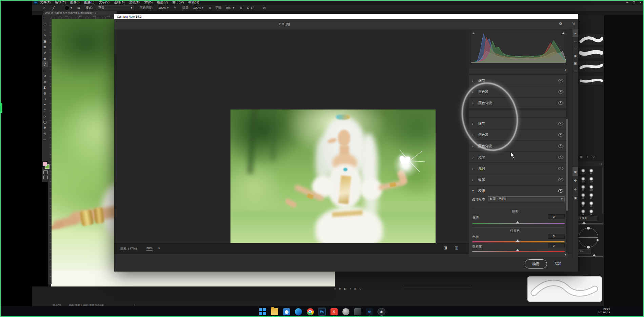 This screenshot has width=644, height=317. What do you see at coordinates (310, 312) in the screenshot?
I see `chrome-browser` at bounding box center [310, 312].